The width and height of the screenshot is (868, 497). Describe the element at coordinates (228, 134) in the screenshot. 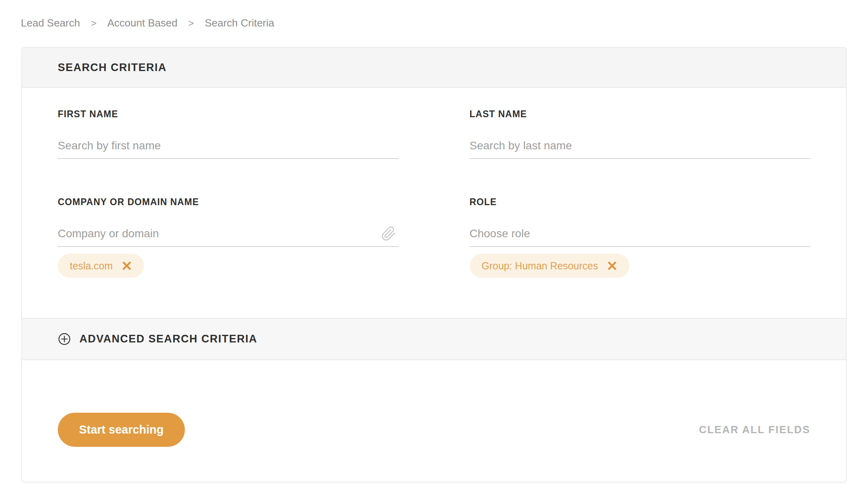

I see `first-name-field-group: FIRST NAME` at that location.